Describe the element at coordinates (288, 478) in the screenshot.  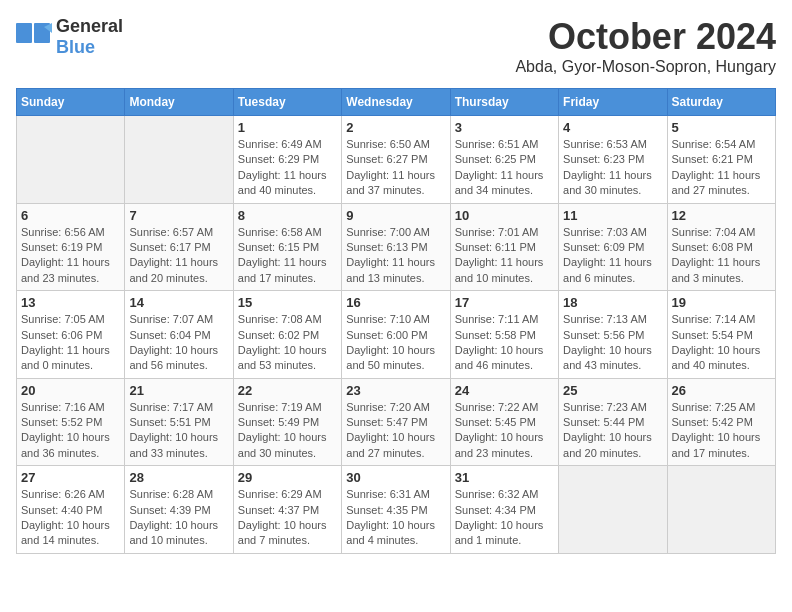
I see `day-number: 29` at that location.